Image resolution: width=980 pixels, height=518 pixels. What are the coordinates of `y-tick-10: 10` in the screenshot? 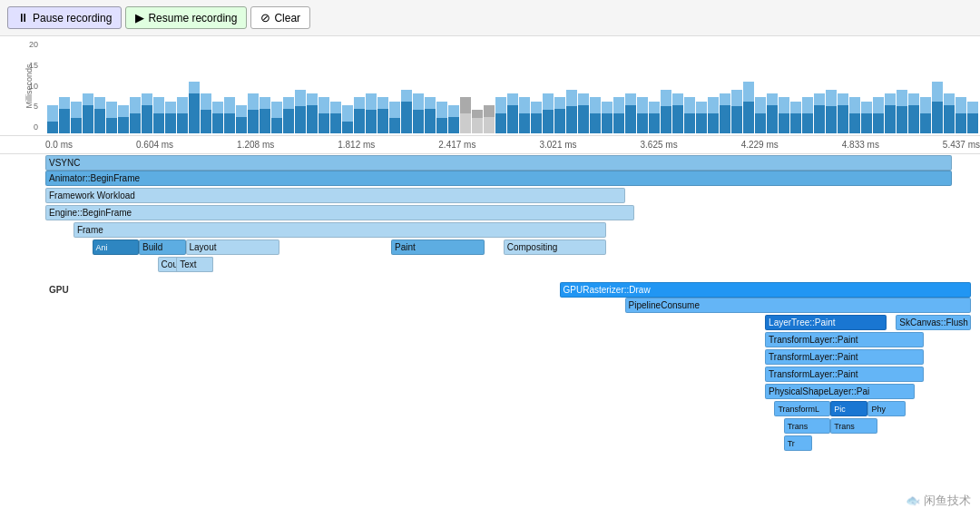 It's located at (23, 86).